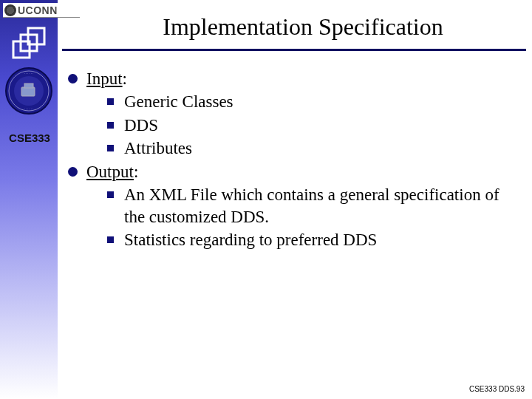  I want to click on sub-item-text: Statistics regarding to preferred DDS, so click(321, 239).